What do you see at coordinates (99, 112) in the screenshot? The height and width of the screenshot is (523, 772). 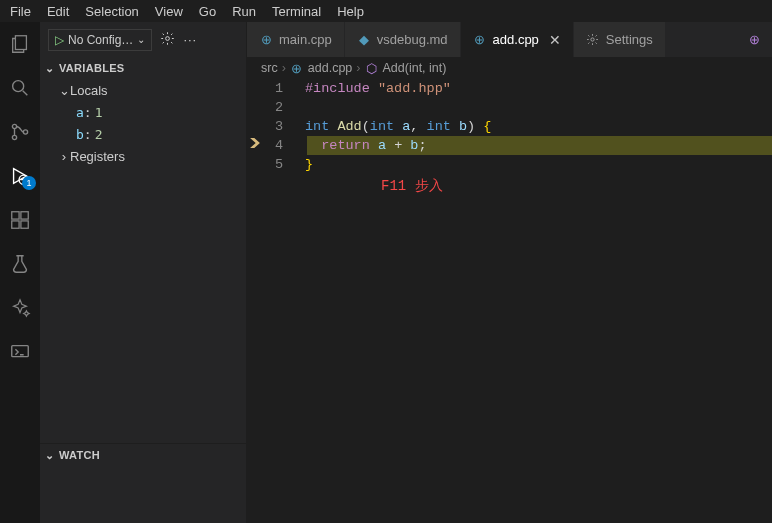 I see `var-value: 1` at bounding box center [99, 112].